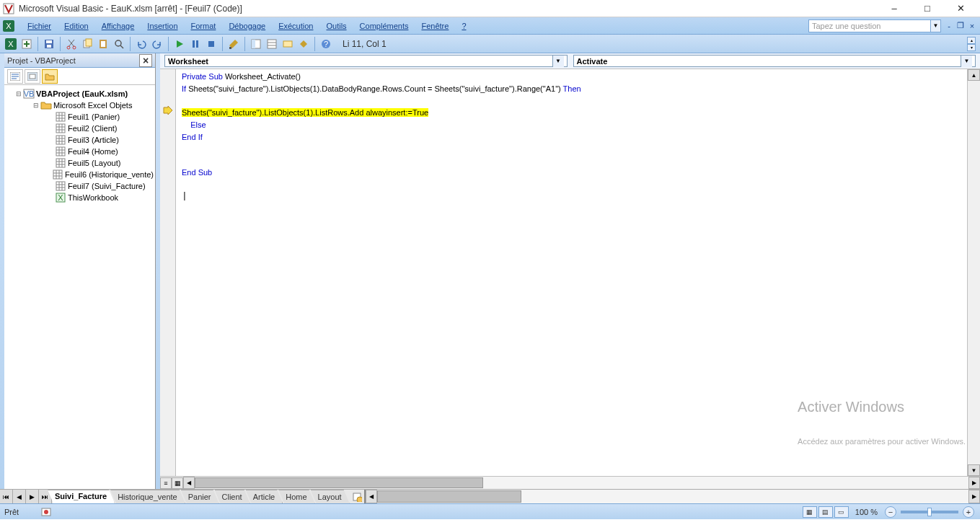 The width and height of the screenshot is (980, 525). Describe the element at coordinates (774, 61) in the screenshot. I see `procedure-dropdown: Activate ▼` at that location.